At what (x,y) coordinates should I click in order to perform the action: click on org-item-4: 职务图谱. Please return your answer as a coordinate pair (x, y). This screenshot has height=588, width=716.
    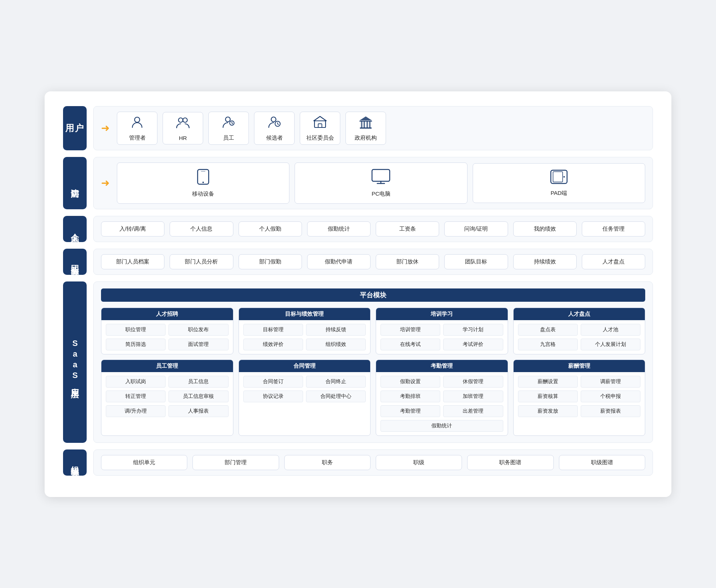
    Looking at the image, I should click on (510, 463).